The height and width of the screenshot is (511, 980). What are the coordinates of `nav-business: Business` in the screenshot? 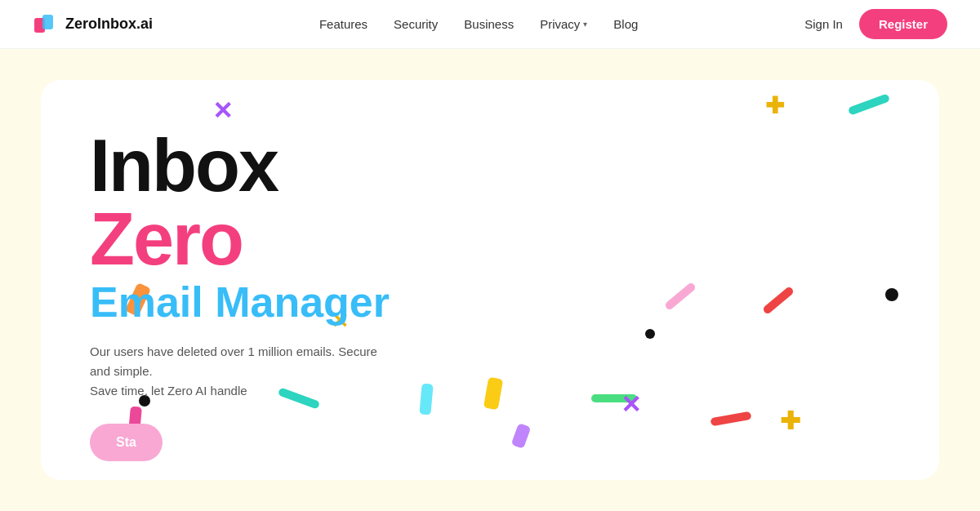 It's located at (488, 24).